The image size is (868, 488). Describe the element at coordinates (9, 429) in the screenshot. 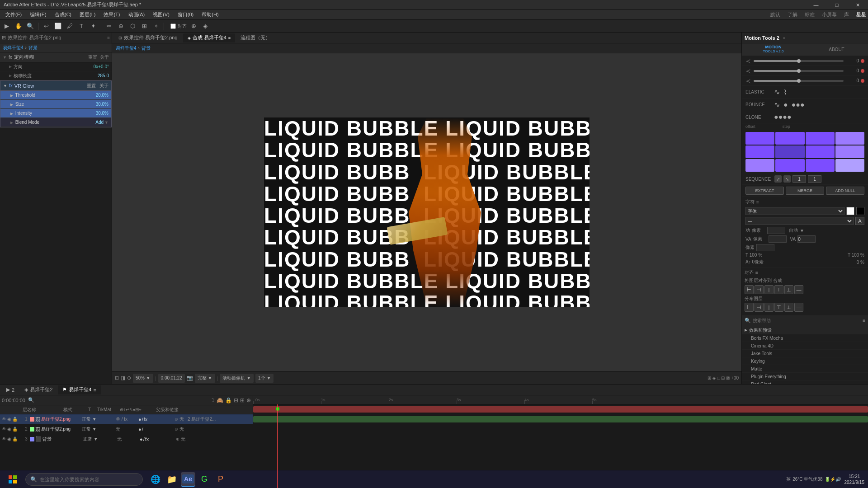

I see `layer-2-solo: ◉` at that location.